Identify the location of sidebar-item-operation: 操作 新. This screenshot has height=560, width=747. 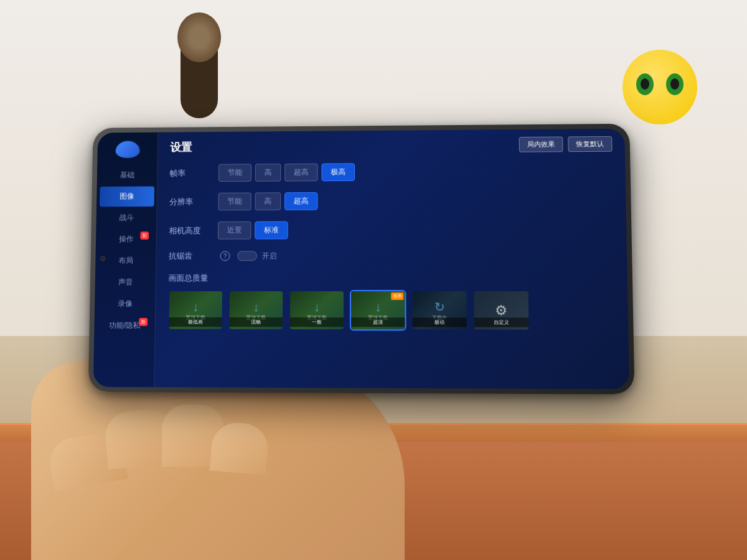
(126, 239).